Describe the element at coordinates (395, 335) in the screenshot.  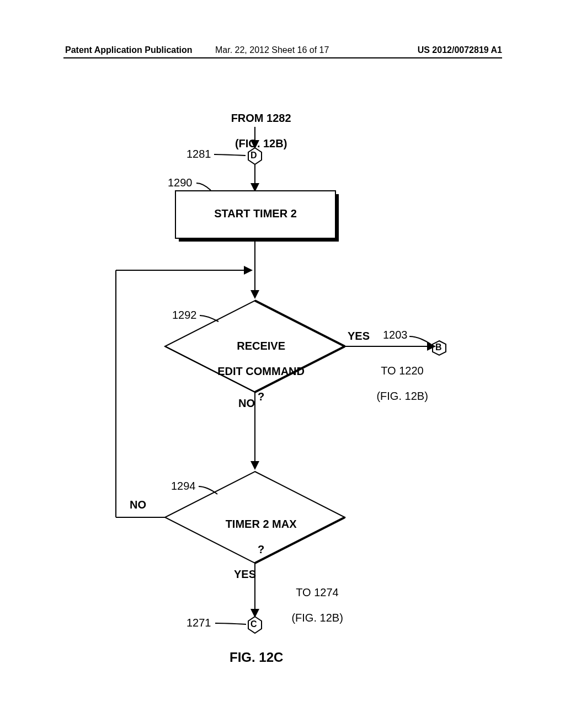
I see `ref-1203: 1203` at that location.